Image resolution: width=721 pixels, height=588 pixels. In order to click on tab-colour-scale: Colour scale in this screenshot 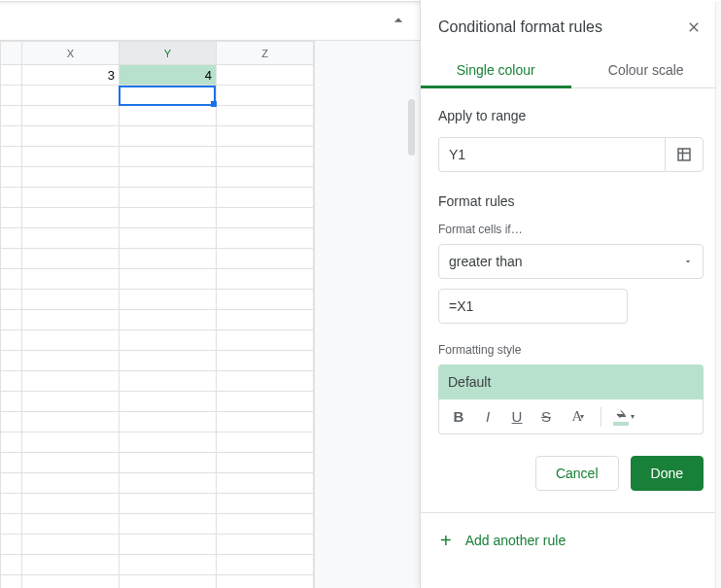, I will do `click(647, 70)`.